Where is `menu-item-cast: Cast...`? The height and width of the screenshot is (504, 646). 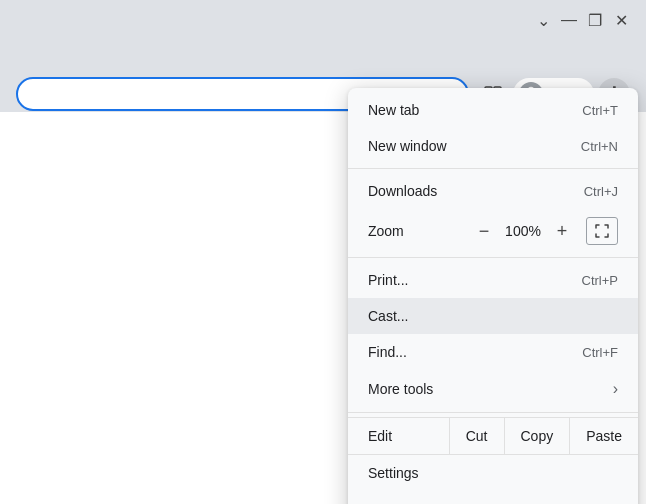 menu-item-cast: Cast... is located at coordinates (493, 316).